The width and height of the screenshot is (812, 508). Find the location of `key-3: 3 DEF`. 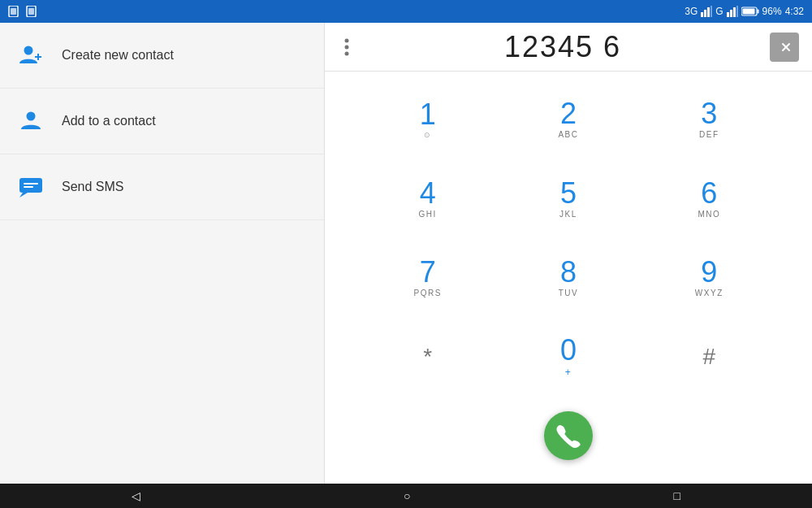

key-3: 3 DEF is located at coordinates (709, 119).